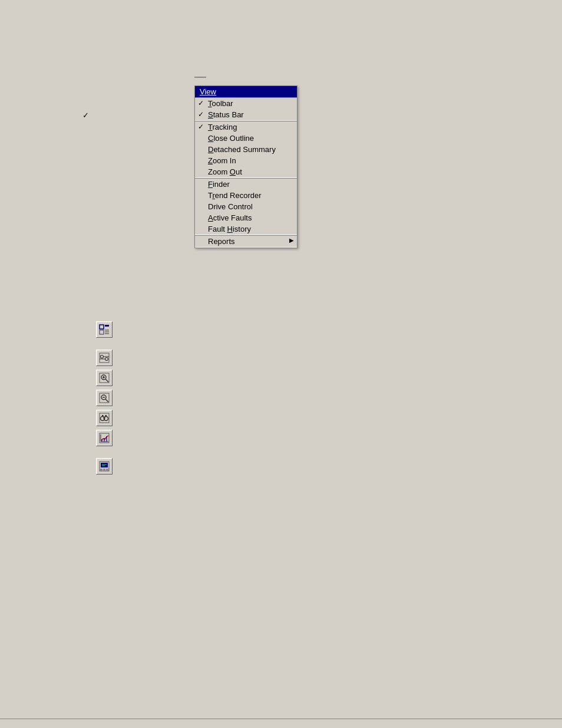 The width and height of the screenshot is (562, 728). Describe the element at coordinates (246, 92) in the screenshot. I see `menu-header-view: View` at that location.